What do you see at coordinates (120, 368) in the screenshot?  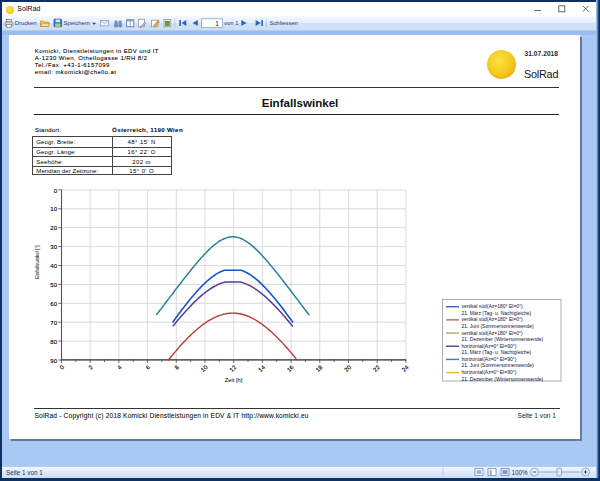 I see `svg-text: 4` at bounding box center [120, 368].